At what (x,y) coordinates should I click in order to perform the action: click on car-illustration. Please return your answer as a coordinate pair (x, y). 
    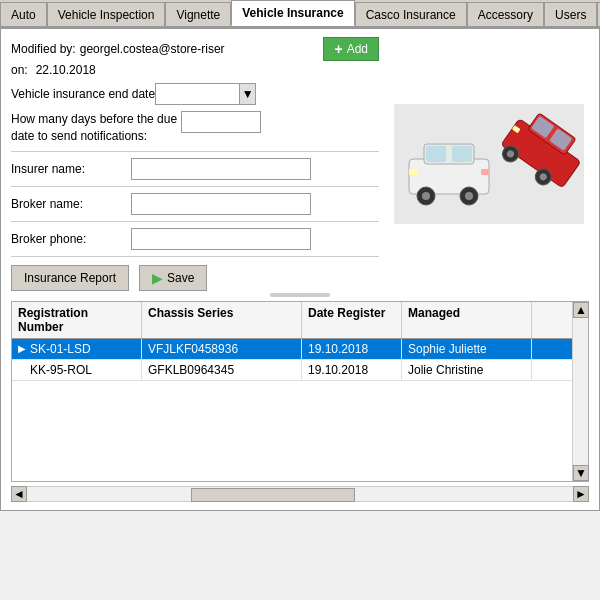
    Looking at the image, I should click on (489, 164).